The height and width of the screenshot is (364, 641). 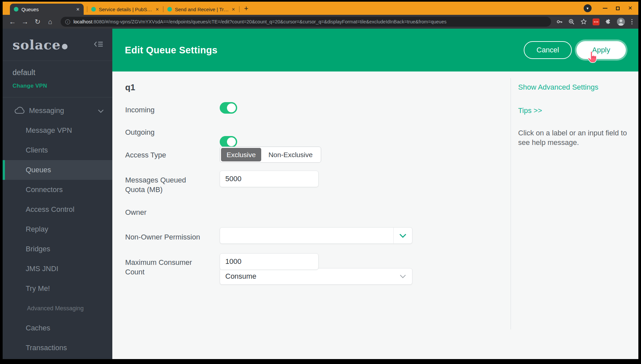 What do you see at coordinates (575, 138) in the screenshot?
I see `help-text: Click on a label or an input field to se…` at bounding box center [575, 138].